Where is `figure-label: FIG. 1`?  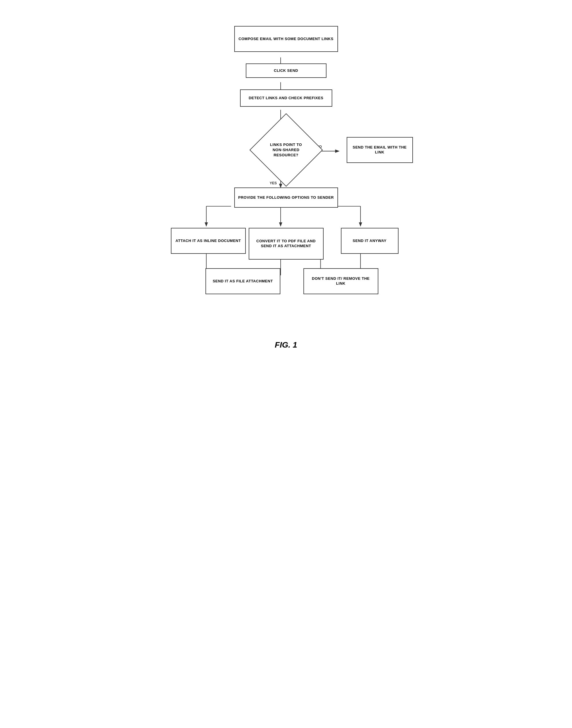
figure-label: FIG. 1 is located at coordinates (286, 345).